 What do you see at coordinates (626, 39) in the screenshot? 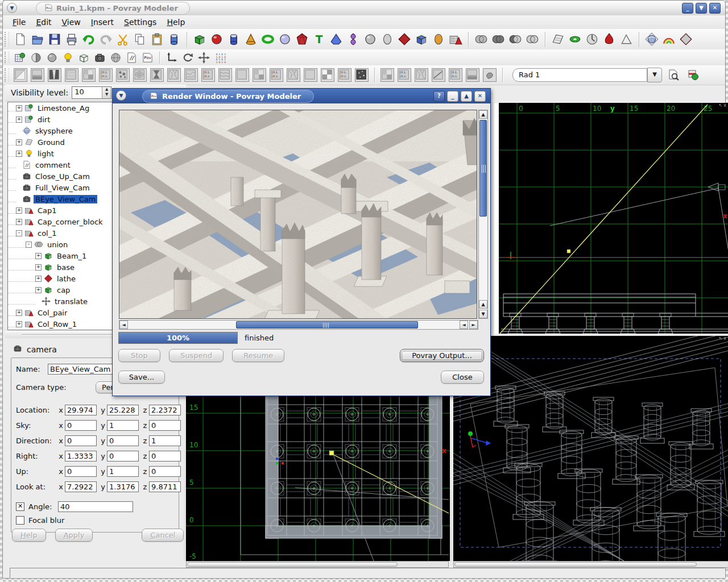
I see `triangle-icon` at bounding box center [626, 39].